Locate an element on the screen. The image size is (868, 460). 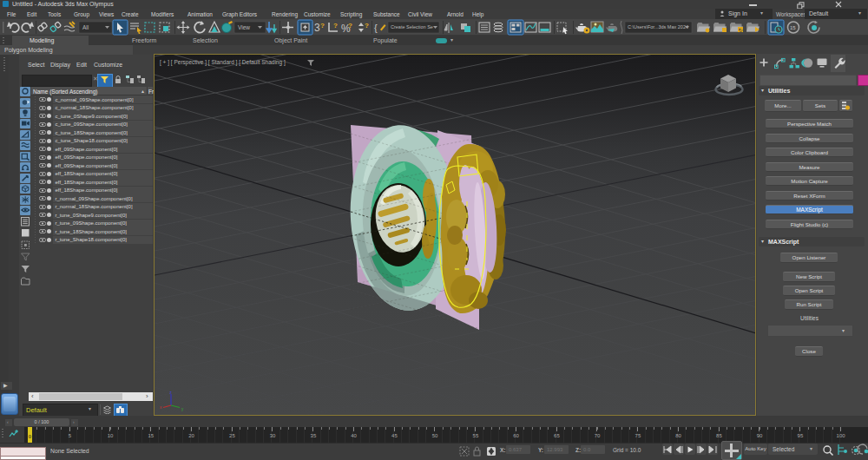
svg-text: x is located at coordinates (161, 408).